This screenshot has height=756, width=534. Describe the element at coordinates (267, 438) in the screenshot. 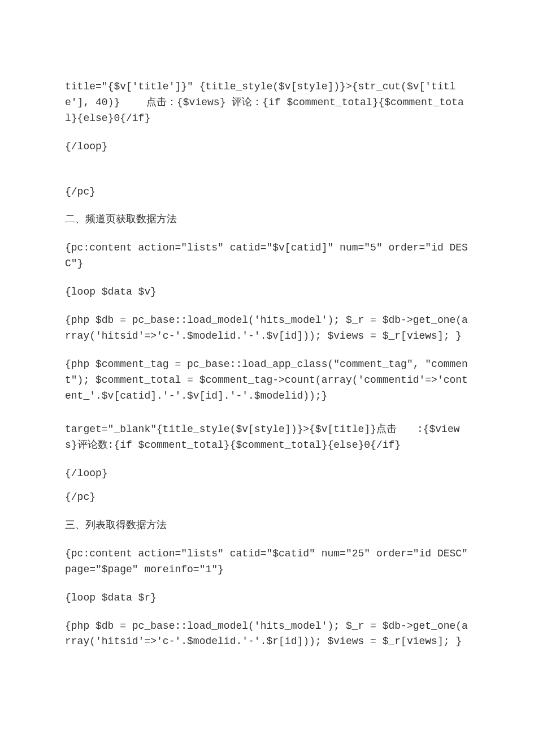

I see `code-paragraph: target="_blank"{title_style($v[style])}>…` at that location.